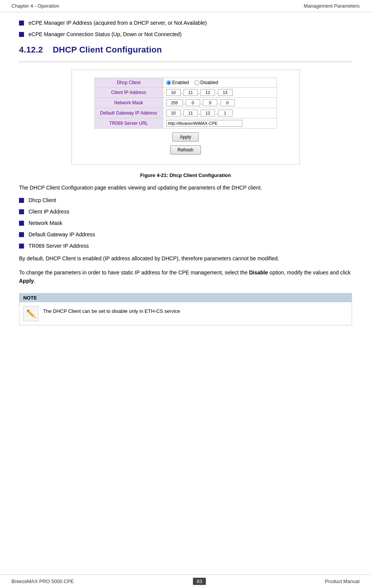 The height and width of the screenshot is (588, 371). What do you see at coordinates (186, 137) in the screenshot?
I see `apply-button-row: Apply` at bounding box center [186, 137].